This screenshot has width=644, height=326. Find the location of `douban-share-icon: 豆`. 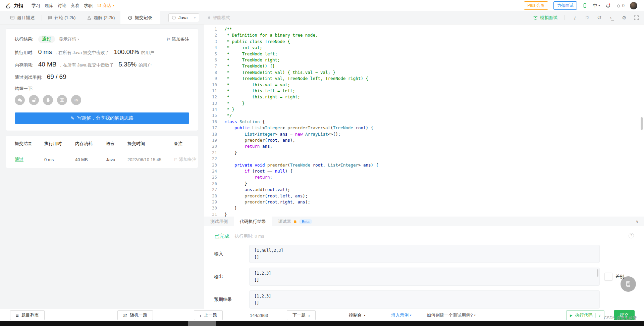

douban-share-icon: 豆 is located at coordinates (62, 100).